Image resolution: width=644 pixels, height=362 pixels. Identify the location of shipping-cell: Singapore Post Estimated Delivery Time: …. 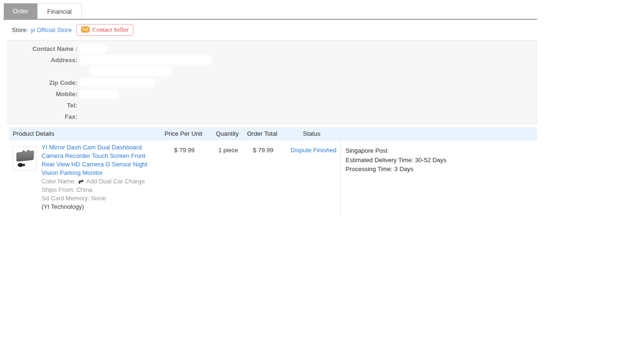
(440, 160).